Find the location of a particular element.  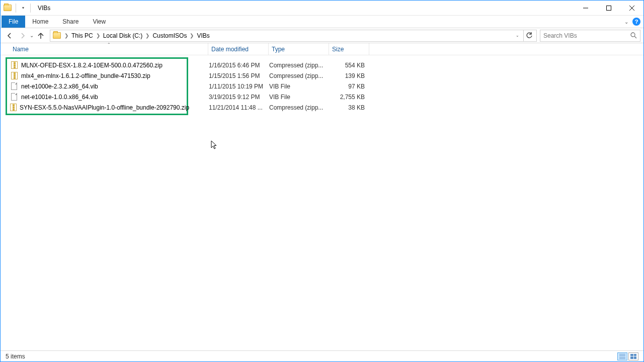

tab-share: Share is located at coordinates (70, 22).